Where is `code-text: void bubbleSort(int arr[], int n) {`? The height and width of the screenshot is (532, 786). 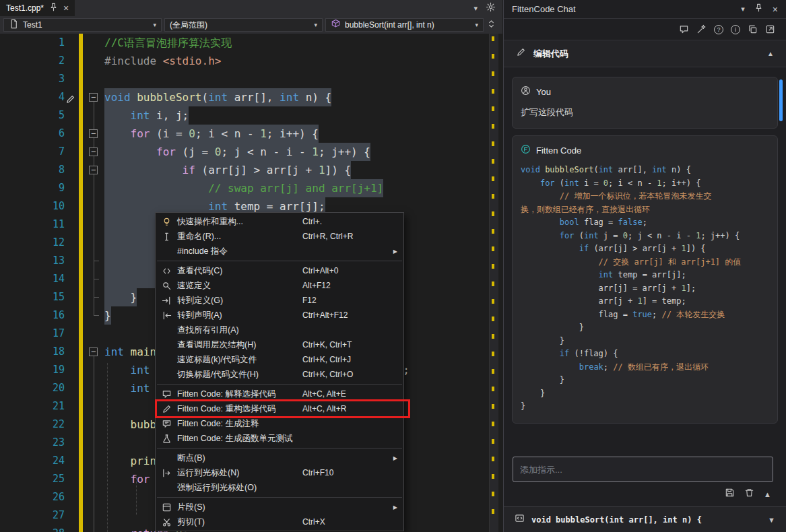
code-text: void bubbleSort(int arr[], int n) { is located at coordinates (218, 97).